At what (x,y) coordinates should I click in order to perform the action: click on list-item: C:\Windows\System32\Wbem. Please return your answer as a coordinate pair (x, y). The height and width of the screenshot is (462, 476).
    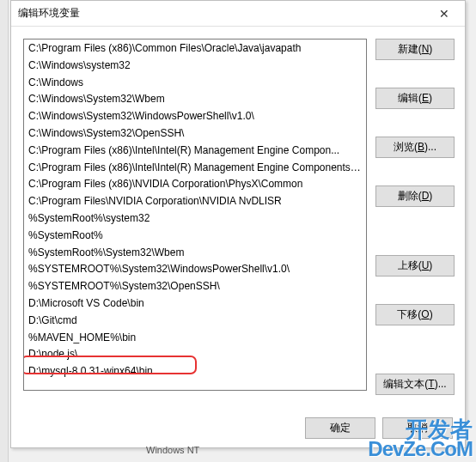
    Looking at the image, I should click on (195, 100).